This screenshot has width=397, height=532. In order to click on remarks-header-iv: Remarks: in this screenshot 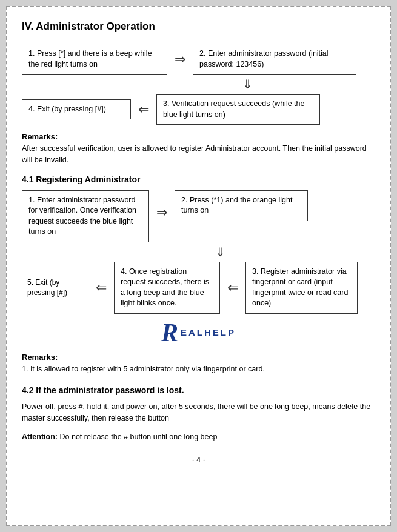, I will do `click(199, 137)`.